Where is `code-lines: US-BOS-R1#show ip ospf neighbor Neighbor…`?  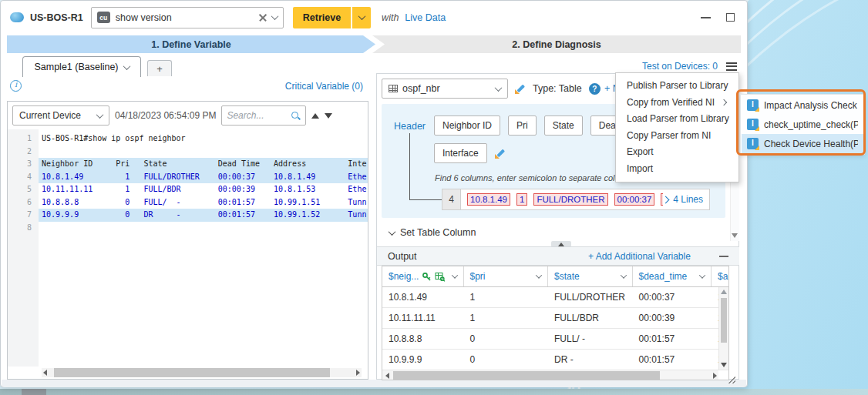
code-lines: US-BOS-R1#show ip ospf neighbor Neighbor… is located at coordinates (188, 182).